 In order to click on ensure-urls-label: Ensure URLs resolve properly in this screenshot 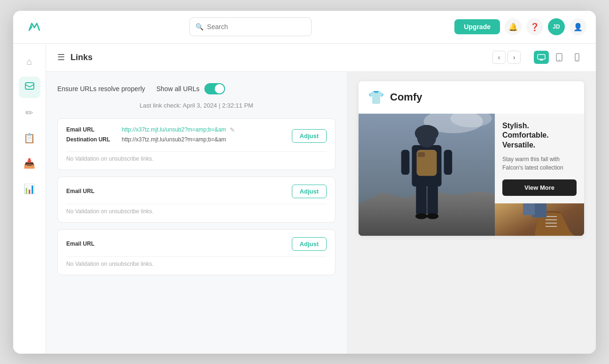, I will do `click(102, 89)`.